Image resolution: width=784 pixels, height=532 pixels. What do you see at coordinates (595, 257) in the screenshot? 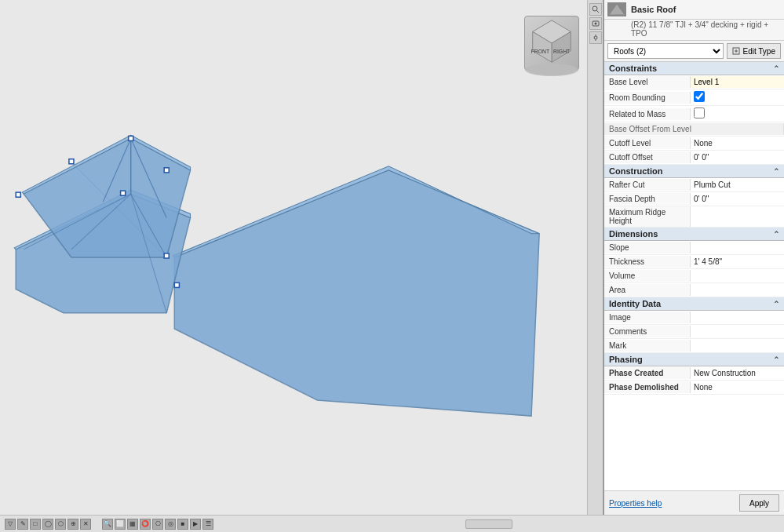
I see `viewport-right-tools` at bounding box center [595, 257].